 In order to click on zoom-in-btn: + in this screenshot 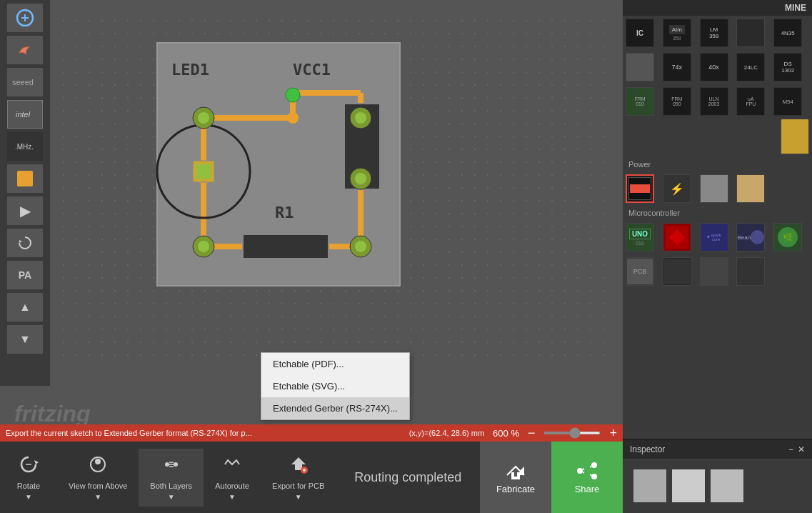, I will do `click(613, 433)`.